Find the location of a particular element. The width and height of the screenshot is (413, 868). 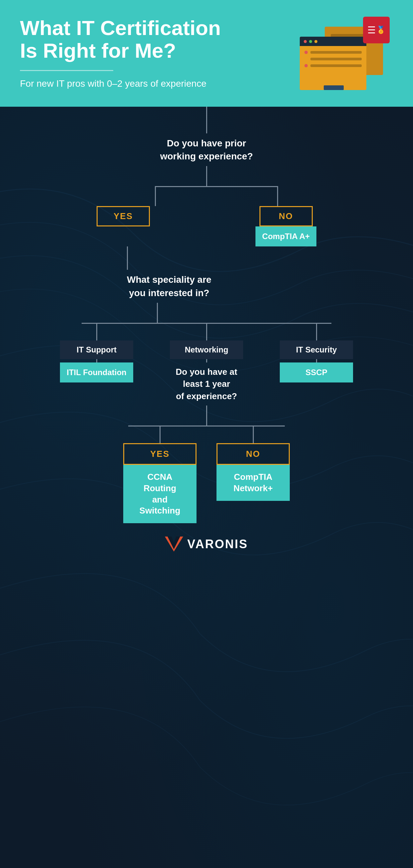

networking-branch: Networking Do you have atleast 1 yearof … is located at coordinates (207, 424).